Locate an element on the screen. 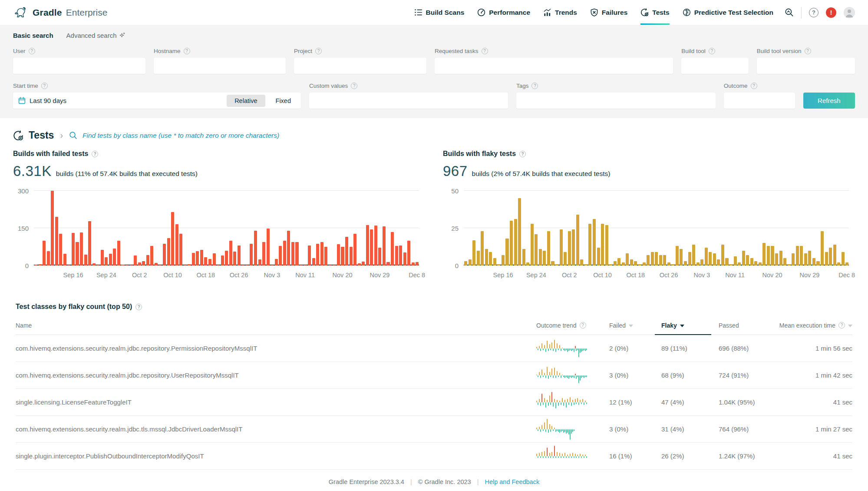  start-time-input: Last 90 days Relative Fixed is located at coordinates (157, 101).